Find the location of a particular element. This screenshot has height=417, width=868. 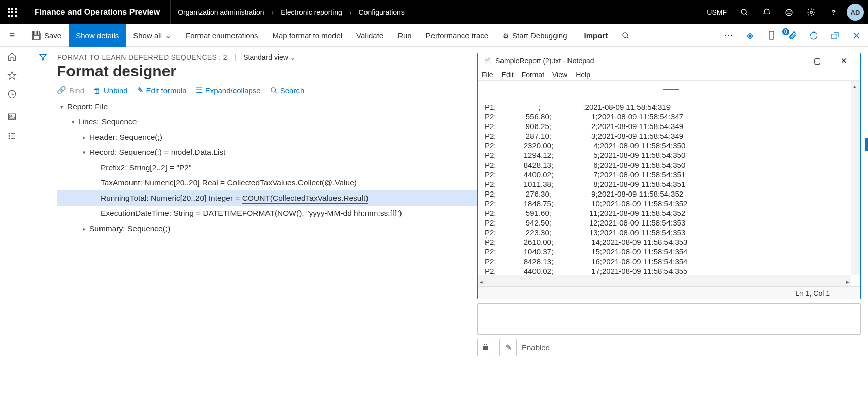

refresh-icon is located at coordinates (814, 36).